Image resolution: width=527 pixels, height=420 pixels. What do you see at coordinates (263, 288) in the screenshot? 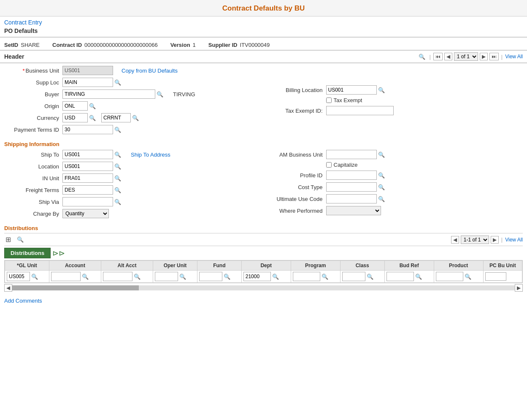
I see `h-scrollbar` at bounding box center [263, 288].